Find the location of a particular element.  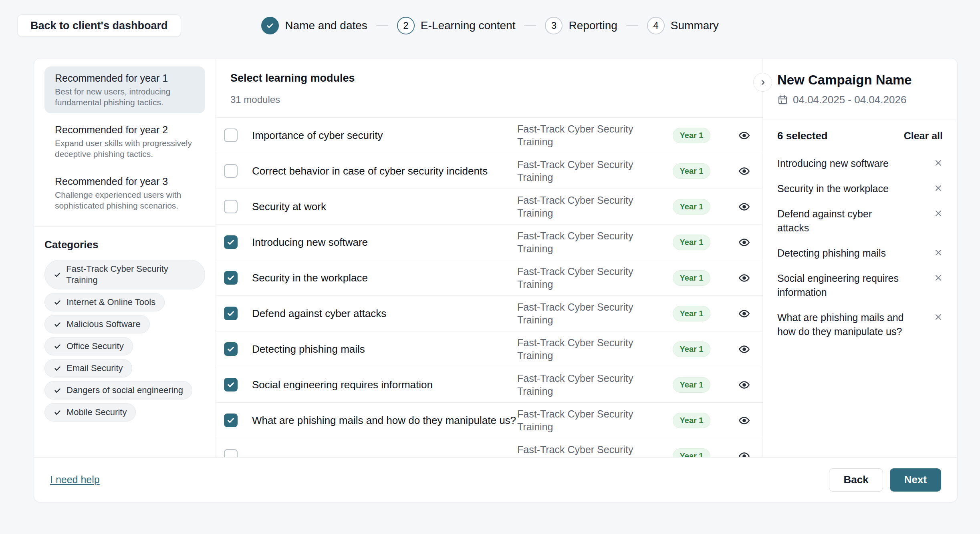

step-label: Reporting is located at coordinates (593, 26).